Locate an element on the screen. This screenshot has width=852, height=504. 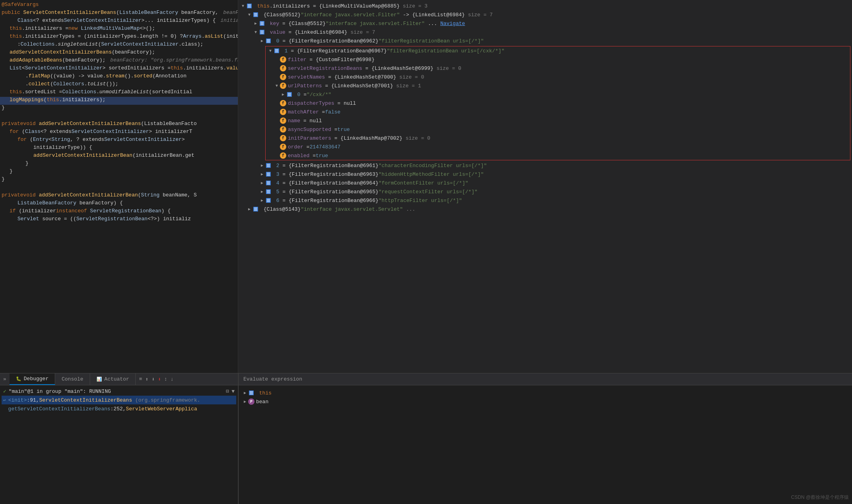
debug-node: ▶ 4 = {FilterRegistrationBean@6964} "for… is located at coordinates (545, 183).